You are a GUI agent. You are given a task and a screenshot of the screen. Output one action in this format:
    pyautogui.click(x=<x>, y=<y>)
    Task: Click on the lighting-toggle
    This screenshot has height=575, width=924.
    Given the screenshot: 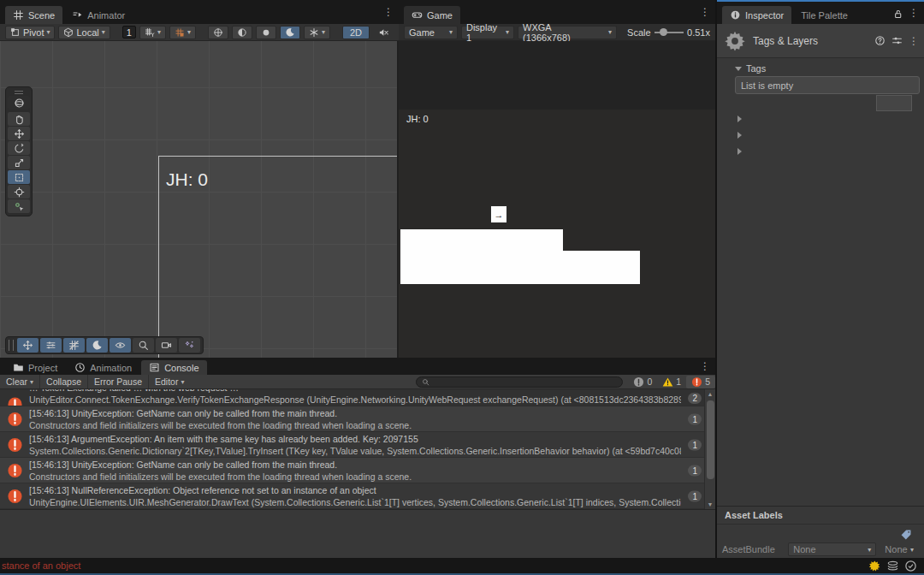 What is the action you would take?
    pyautogui.click(x=242, y=33)
    